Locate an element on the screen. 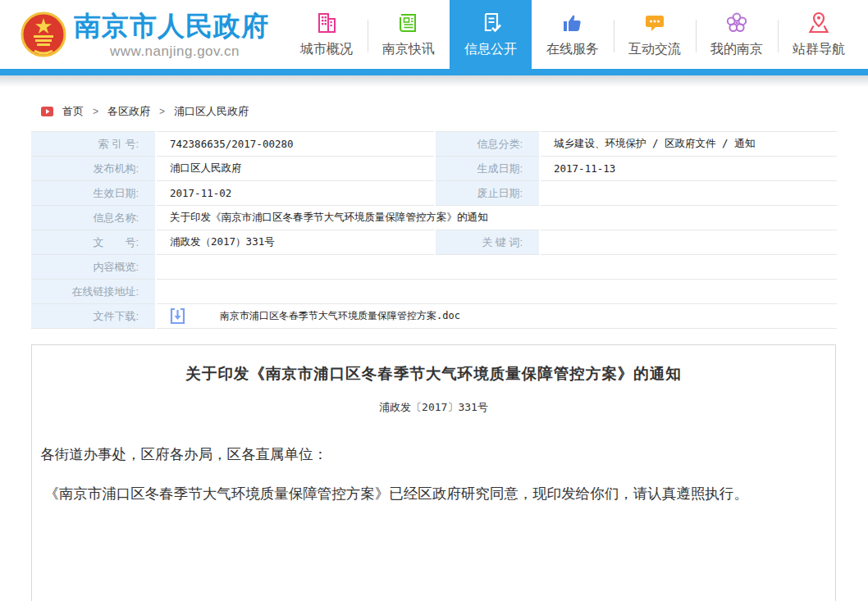 The height and width of the screenshot is (601, 868). nav-item-my-nanjing: 我的南京 is located at coordinates (737, 34).